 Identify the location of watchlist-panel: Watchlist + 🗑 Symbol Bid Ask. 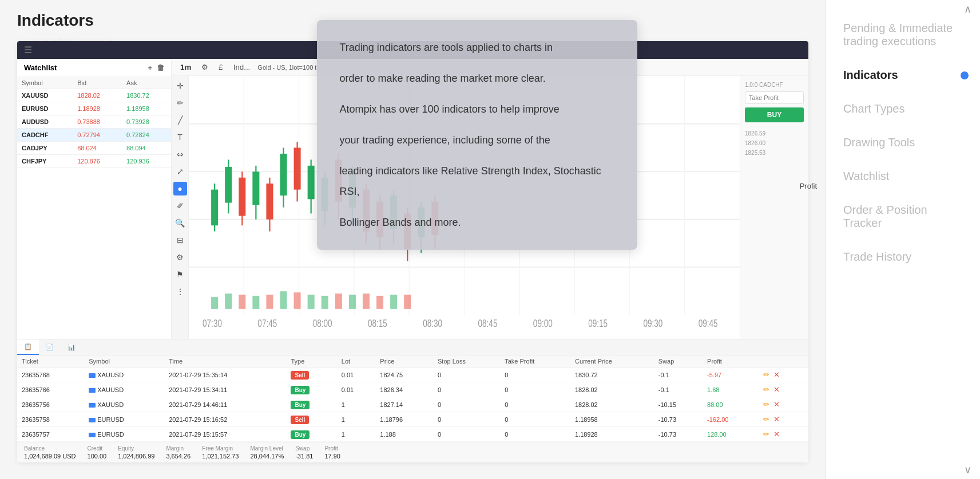
(94, 199).